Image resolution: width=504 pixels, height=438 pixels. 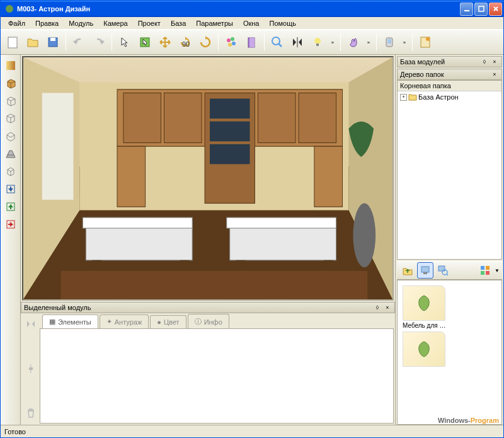 What do you see at coordinates (178, 23) in the screenshot?
I see `menu-base: База` at bounding box center [178, 23].